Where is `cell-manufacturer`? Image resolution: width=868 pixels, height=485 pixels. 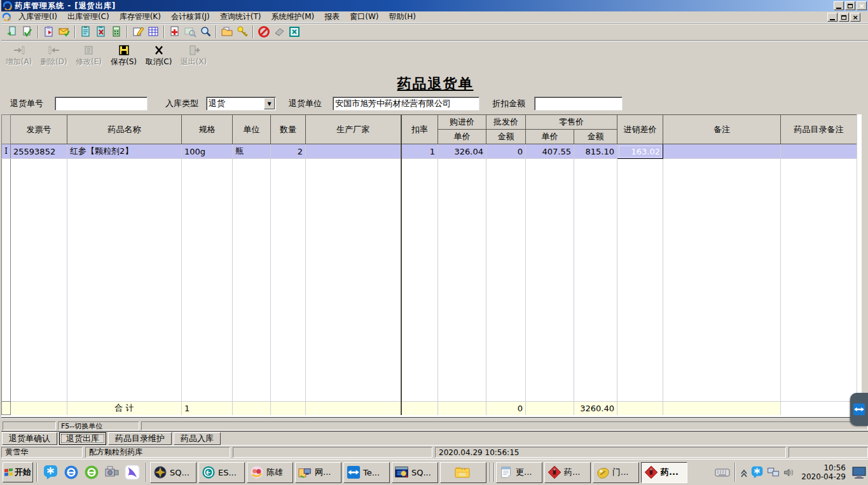 cell-manufacturer is located at coordinates (354, 151).